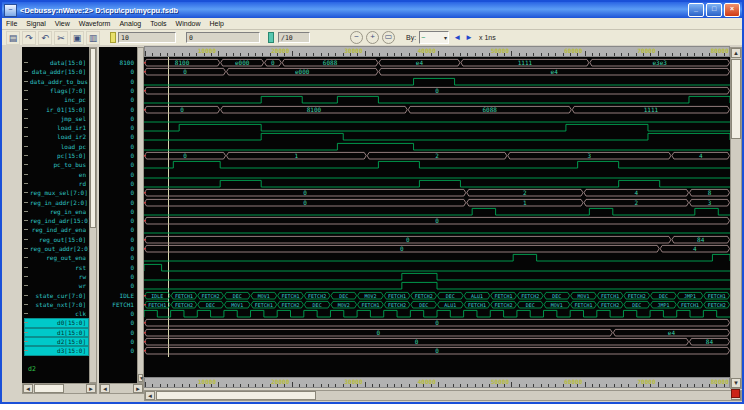 This screenshot has width=744, height=410. What do you see at coordinates (60, 110) in the screenshot?
I see `signal-name-row: ir_01[15:0]` at bounding box center [60, 110].